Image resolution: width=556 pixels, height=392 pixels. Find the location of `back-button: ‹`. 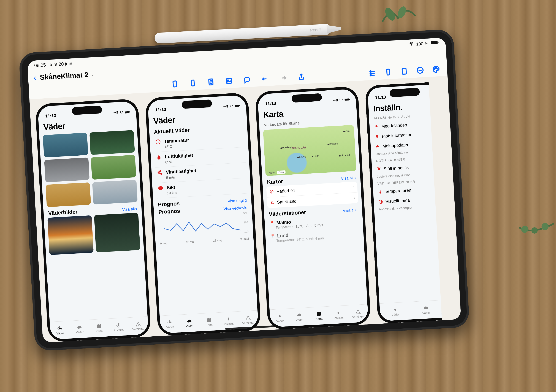

back-button: ‹ is located at coordinates (35, 78).